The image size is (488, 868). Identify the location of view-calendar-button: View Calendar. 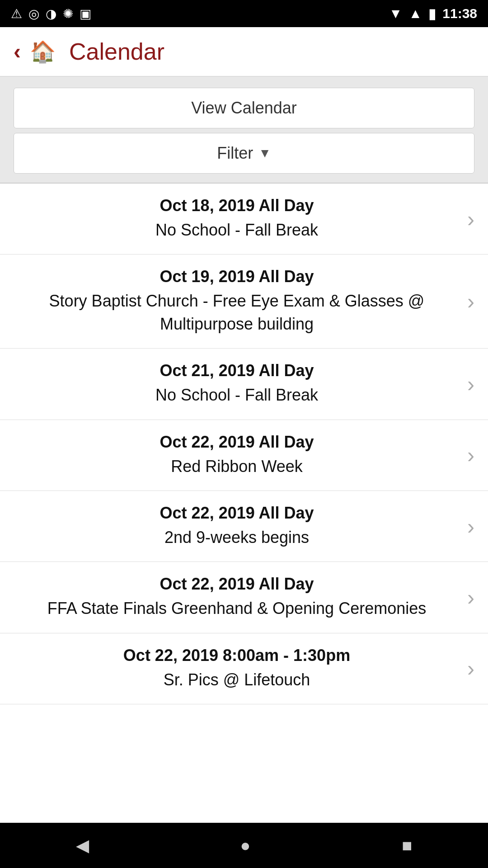
(244, 108).